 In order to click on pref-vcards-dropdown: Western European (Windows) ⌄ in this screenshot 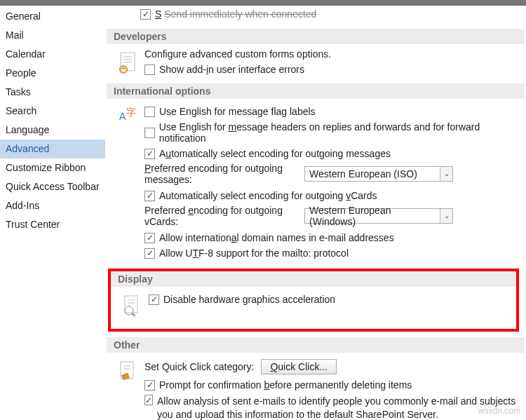, I will do `click(379, 216)`.